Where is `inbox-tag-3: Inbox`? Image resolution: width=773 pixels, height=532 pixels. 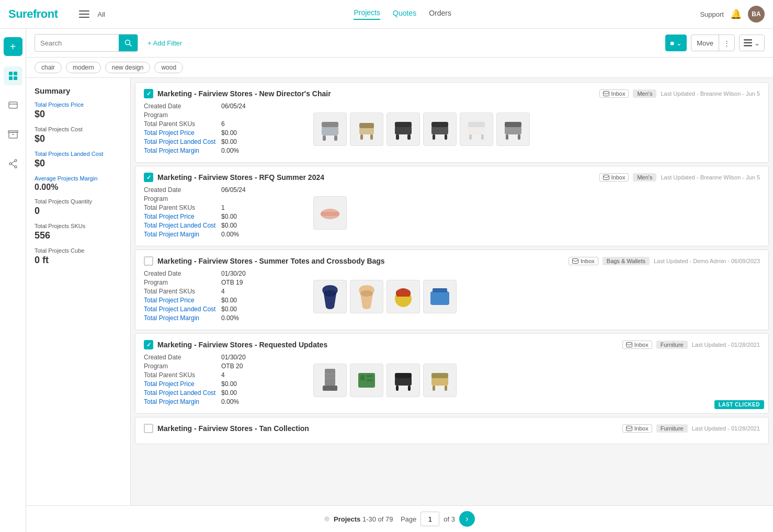
inbox-tag-3: Inbox is located at coordinates (584, 261).